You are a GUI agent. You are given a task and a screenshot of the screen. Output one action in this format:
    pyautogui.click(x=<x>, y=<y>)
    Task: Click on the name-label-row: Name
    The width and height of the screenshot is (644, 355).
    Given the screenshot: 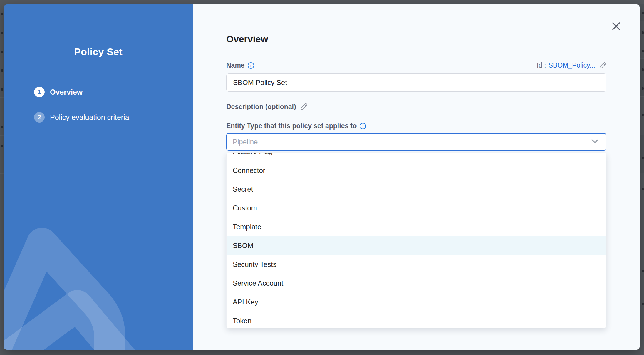 What is the action you would take?
    pyautogui.click(x=240, y=65)
    